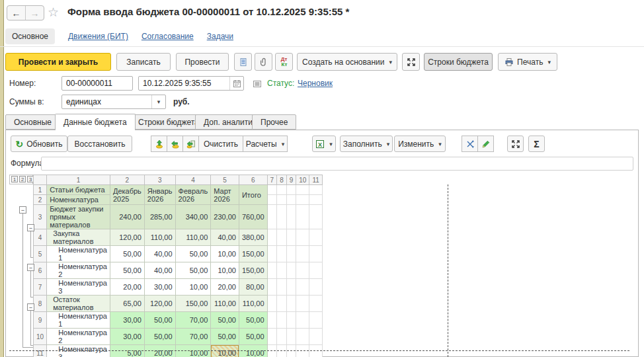 This screenshot has width=644, height=357. What do you see at coordinates (97, 83) in the screenshot?
I see `number-field` at bounding box center [97, 83].